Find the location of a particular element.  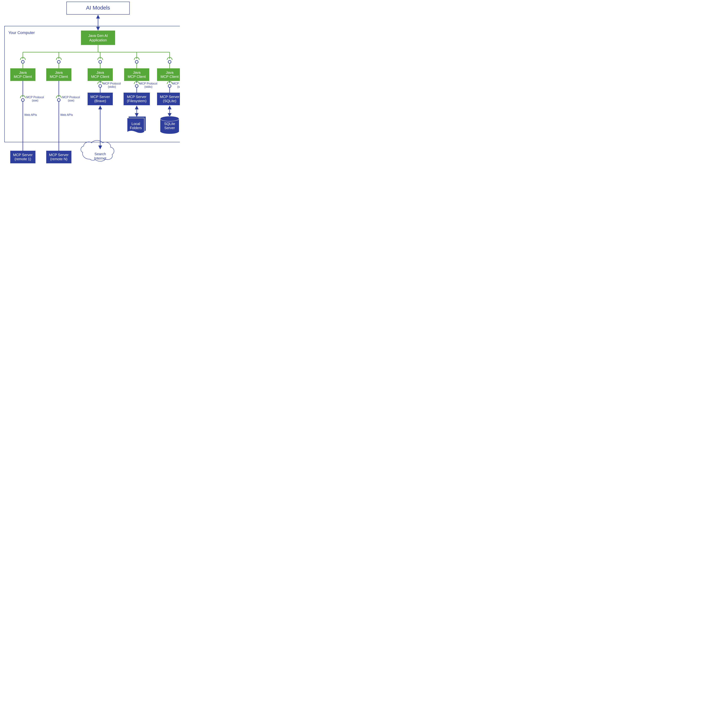

client-box-1: Java MCP Client is located at coordinates (23, 75).